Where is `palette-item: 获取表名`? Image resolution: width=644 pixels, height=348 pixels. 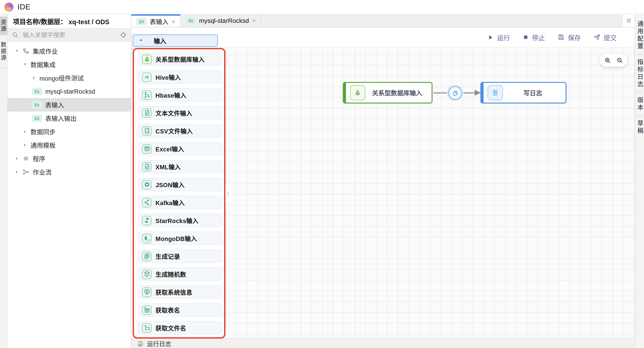 palette-item: 获取表名 is located at coordinates (180, 310).